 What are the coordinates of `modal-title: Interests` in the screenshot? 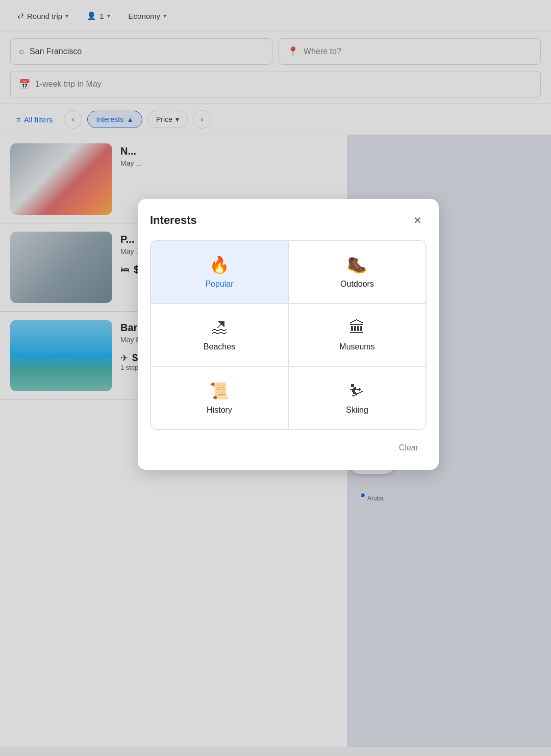 It's located at (173, 220).